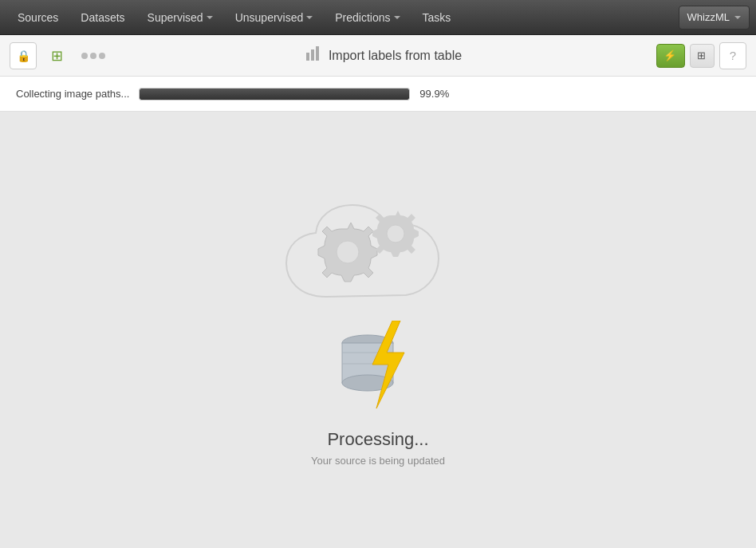  I want to click on bar-chart-icon, so click(313, 56).